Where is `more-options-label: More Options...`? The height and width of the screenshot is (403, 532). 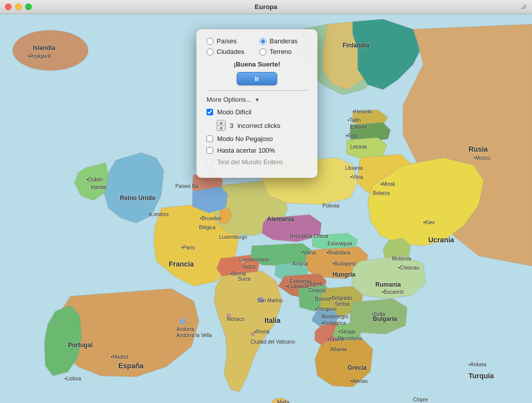
more-options-label: More Options... is located at coordinates (229, 100).